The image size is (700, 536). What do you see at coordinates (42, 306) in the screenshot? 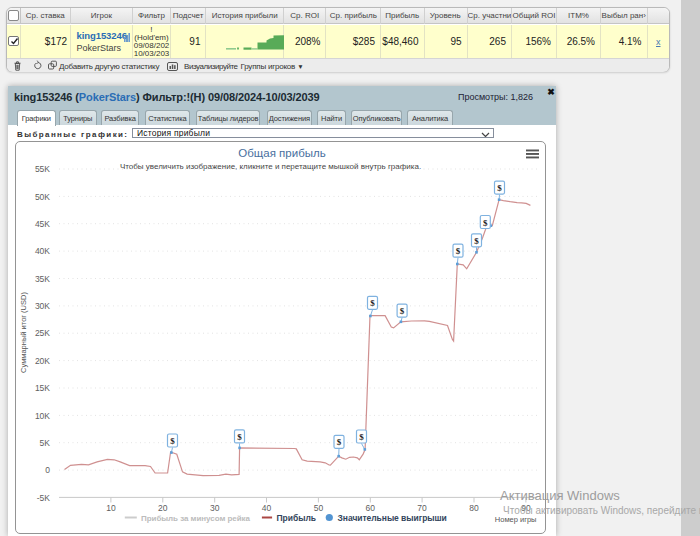
I see `svg-text: 30K` at bounding box center [42, 306].